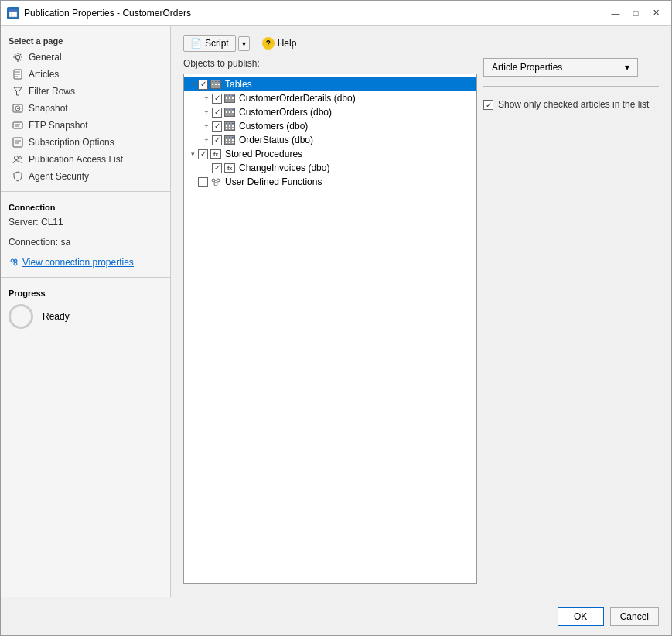  I want to click on table-icon-os, so click(230, 140).